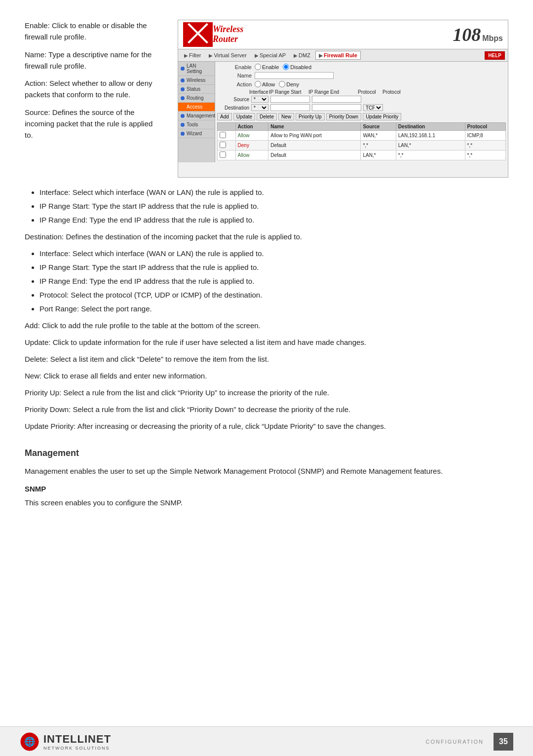 This screenshot has width=533, height=756. Describe the element at coordinates (315, 136) in the screenshot. I see `cell-name: Allow to Ping WAN port` at that location.